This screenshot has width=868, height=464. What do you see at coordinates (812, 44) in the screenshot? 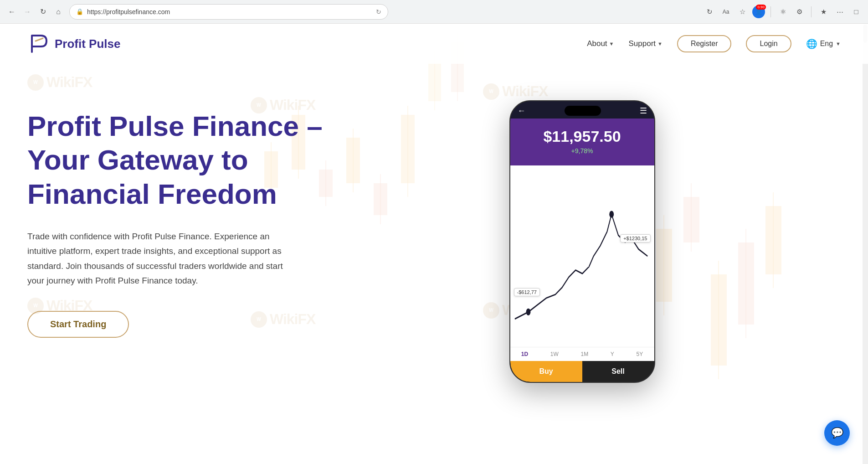
I see `globe-icon: 🌐` at bounding box center [812, 44].